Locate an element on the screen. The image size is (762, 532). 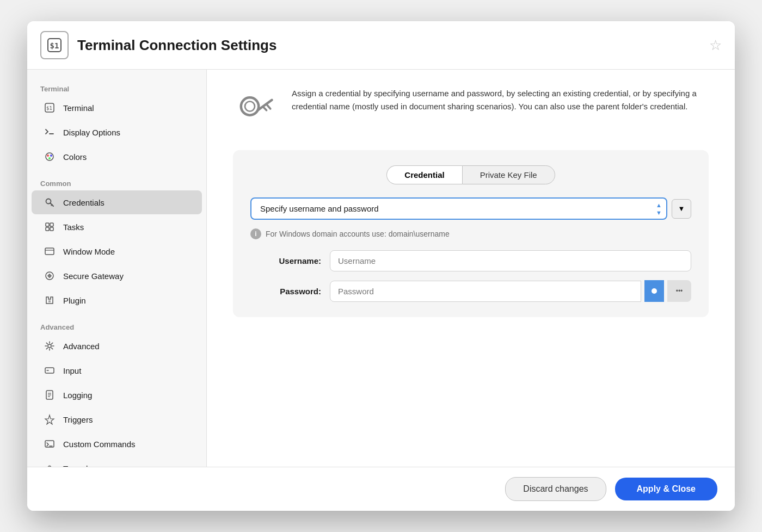
triggers-icon is located at coordinates (50, 419).